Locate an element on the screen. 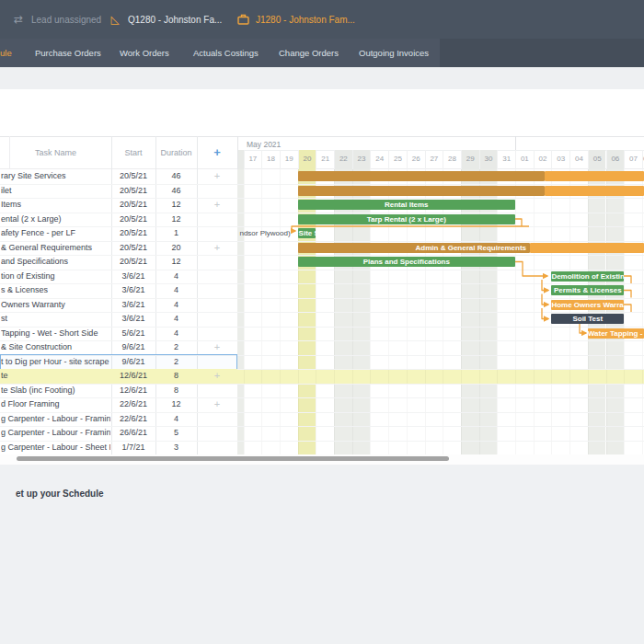  table-row: afety Fence - per LF20/5/211 is located at coordinates (119, 234).